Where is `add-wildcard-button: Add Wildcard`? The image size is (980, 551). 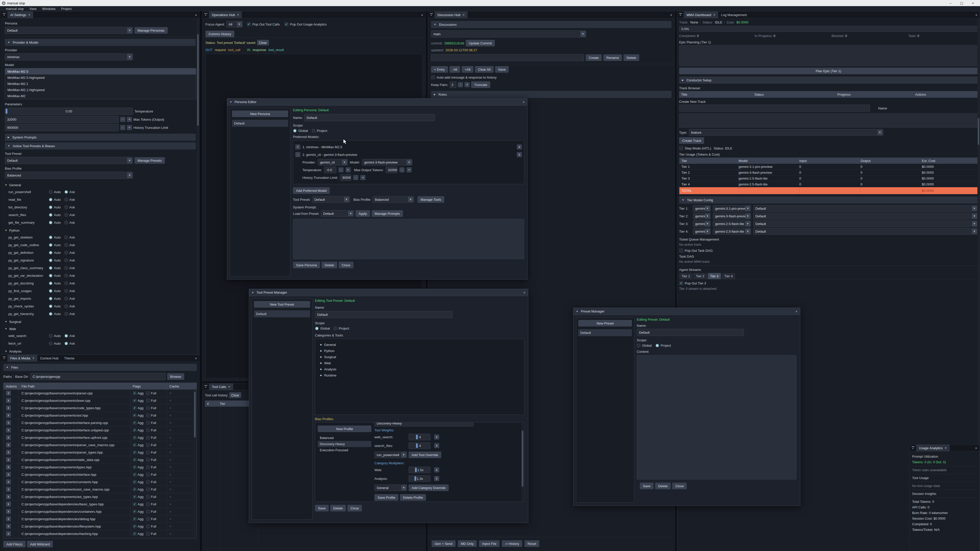
add-wildcard-button: Add Wildcard is located at coordinates (40, 544).